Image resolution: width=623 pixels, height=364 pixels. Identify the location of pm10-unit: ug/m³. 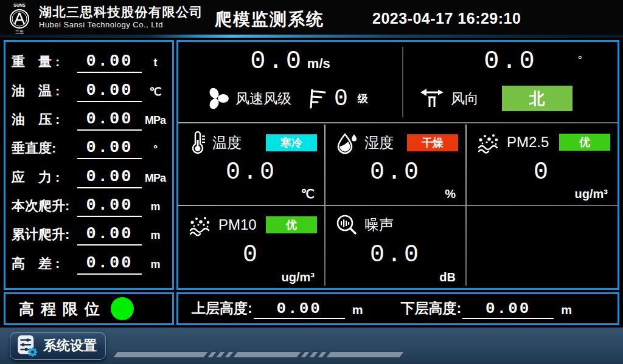
(298, 277).